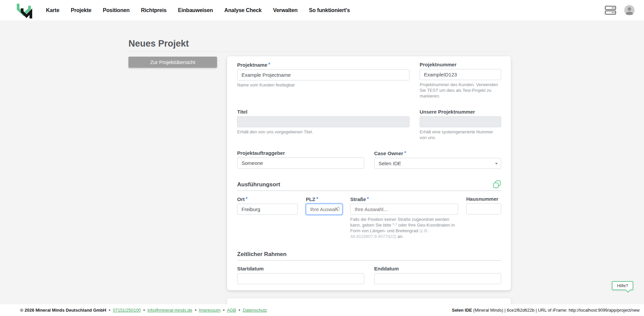  Describe the element at coordinates (460, 80) in the screenshot. I see `field-projektnummer: Projektnummer Projektnummer des Kunden. …` at that location.